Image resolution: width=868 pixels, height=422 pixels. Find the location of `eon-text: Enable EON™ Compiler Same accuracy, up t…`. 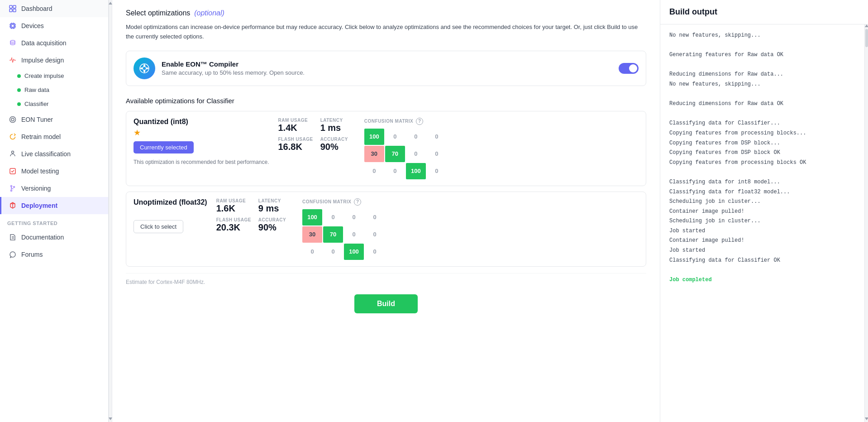

eon-text: Enable EON™ Compiler Same accuracy, up t… is located at coordinates (387, 68).